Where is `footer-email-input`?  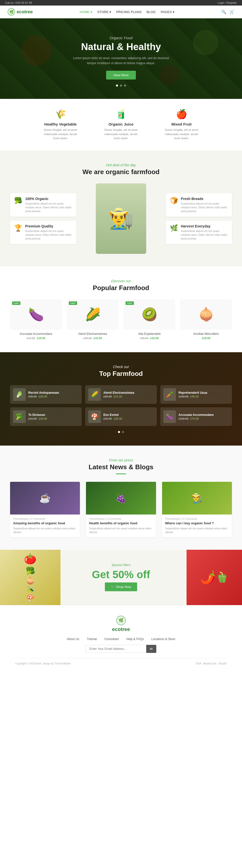
footer-email-input is located at coordinates (116, 649).